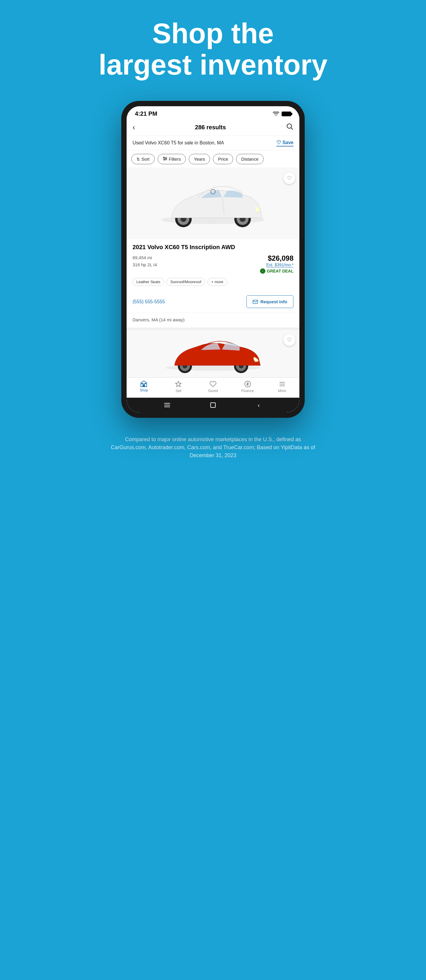 The height and width of the screenshot is (980, 426). What do you see at coordinates (213, 204) in the screenshot?
I see `car-image-white-volvo` at bounding box center [213, 204].